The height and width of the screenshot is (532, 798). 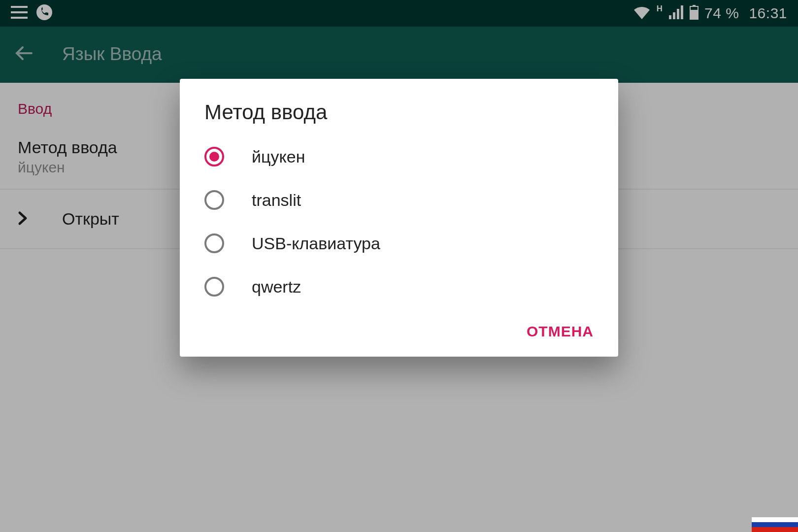 I want to click on cancel-button: ОТМЕНА, so click(x=560, y=332).